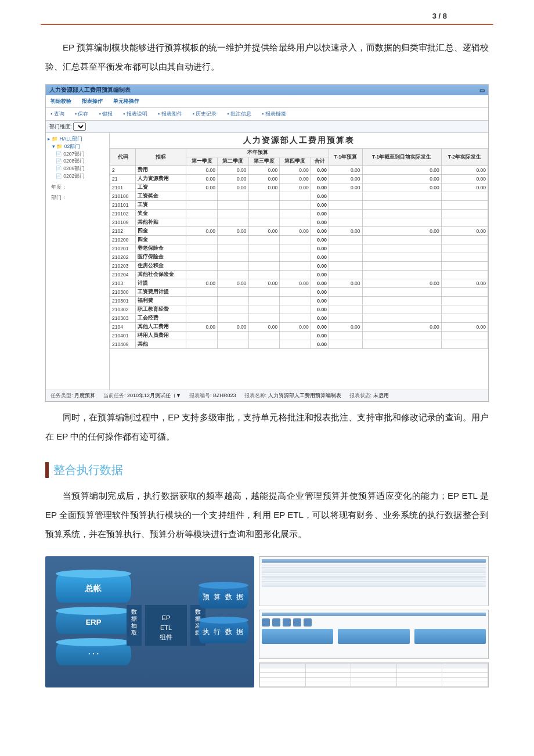 The height and width of the screenshot is (756, 534). I want to click on toolbar-group-3: 单元格操作, so click(127, 101).